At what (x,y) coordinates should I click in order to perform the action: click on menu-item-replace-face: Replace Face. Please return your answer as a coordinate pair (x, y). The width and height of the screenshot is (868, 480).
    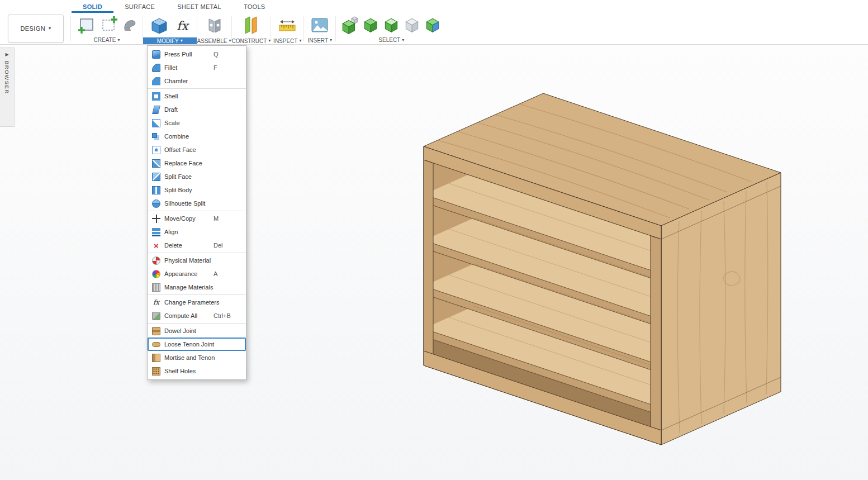
    Looking at the image, I should click on (197, 163).